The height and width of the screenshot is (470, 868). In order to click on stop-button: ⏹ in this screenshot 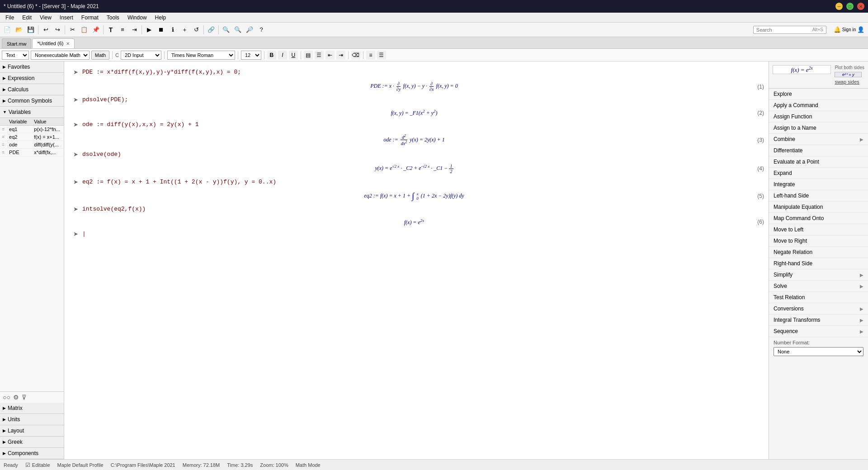, I will do `click(161, 30)`.